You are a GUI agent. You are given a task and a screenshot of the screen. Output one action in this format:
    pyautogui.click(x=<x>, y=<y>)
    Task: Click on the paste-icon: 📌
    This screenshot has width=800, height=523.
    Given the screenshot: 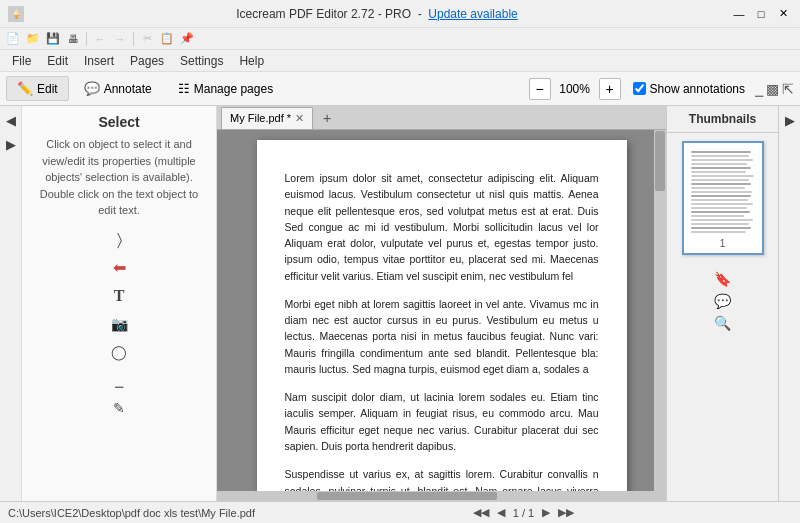 What is the action you would take?
    pyautogui.click(x=187, y=39)
    